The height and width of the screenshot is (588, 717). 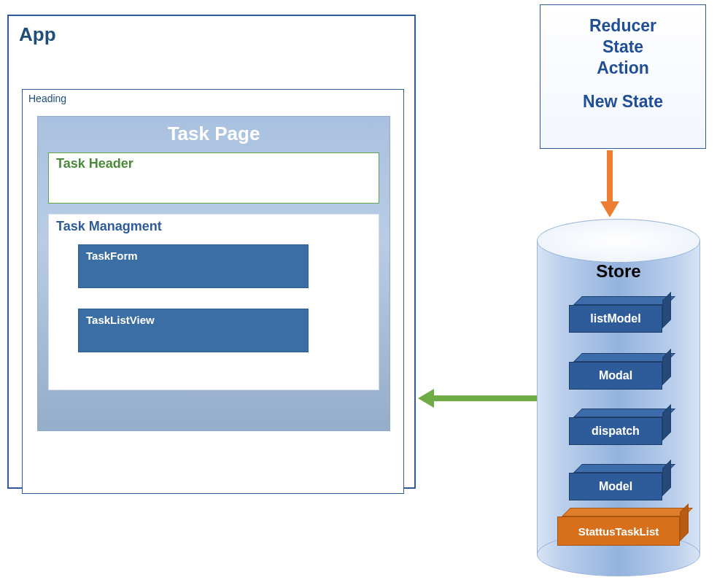 I want to click on reducer-line-reducer: Reducer, so click(x=623, y=26).